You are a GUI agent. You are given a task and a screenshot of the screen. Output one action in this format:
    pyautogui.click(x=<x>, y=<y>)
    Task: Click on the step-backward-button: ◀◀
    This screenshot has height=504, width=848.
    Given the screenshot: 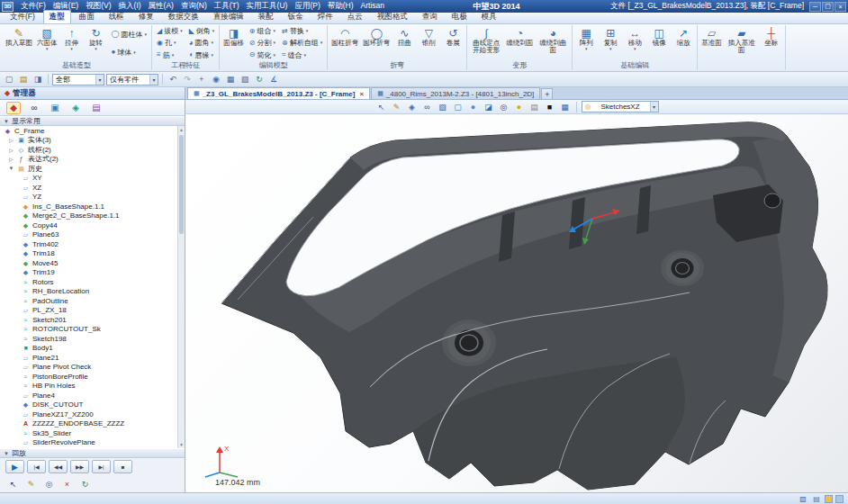 What is the action you would take?
    pyautogui.click(x=58, y=466)
    